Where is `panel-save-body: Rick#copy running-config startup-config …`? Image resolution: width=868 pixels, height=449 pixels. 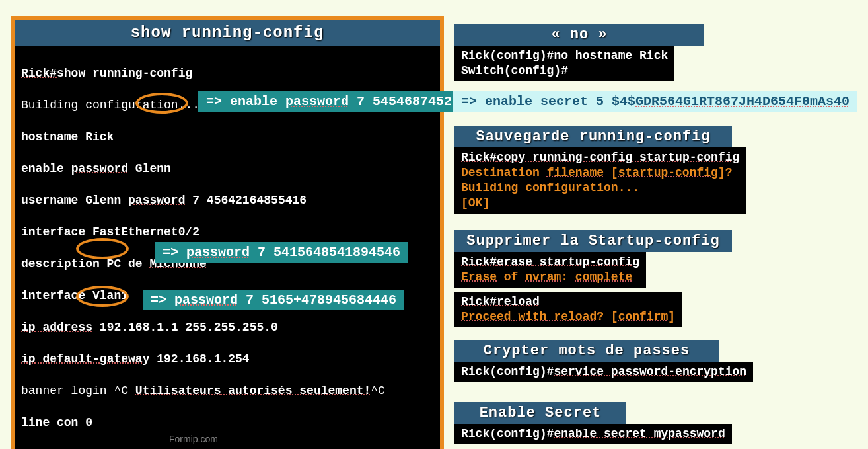
panel-save-body: Rick#copy running-config startup-config … is located at coordinates (600, 181).